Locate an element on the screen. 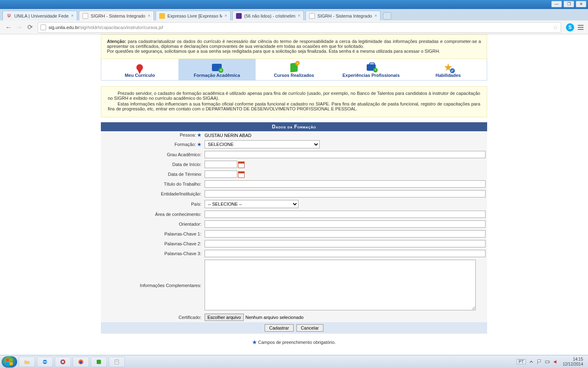 The height and width of the screenshot is (368, 588). omnibox: sig.unila.edu.br/sigrh/ddrh/capacitacao/… is located at coordinates (299, 27).